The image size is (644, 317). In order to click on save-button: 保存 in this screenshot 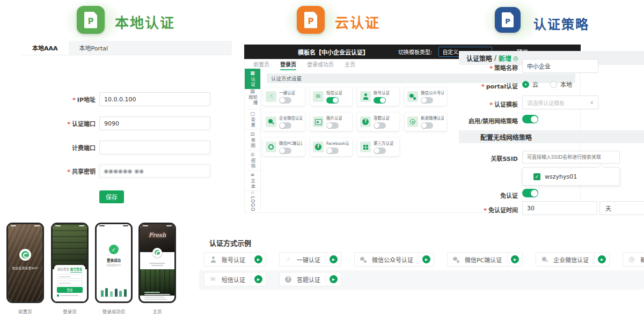, I will do `click(112, 197)`.